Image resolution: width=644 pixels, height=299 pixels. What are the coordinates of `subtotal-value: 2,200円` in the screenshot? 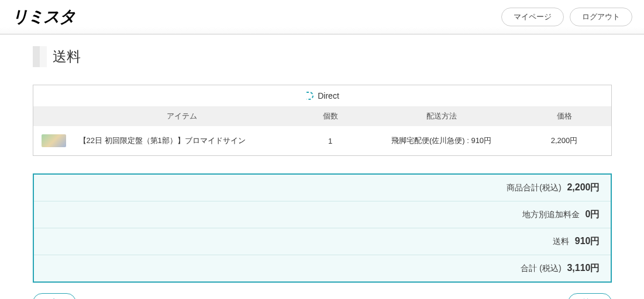 It's located at (583, 187).